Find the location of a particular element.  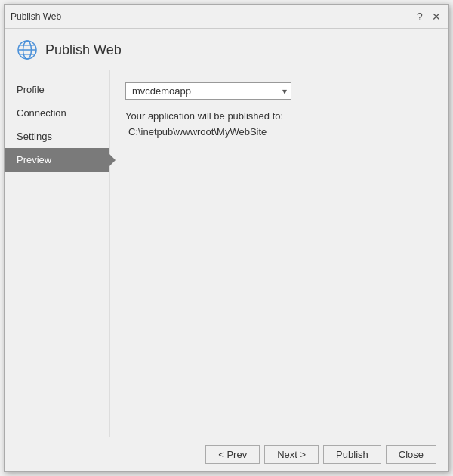

window-title: Publish Web is located at coordinates (36, 17).